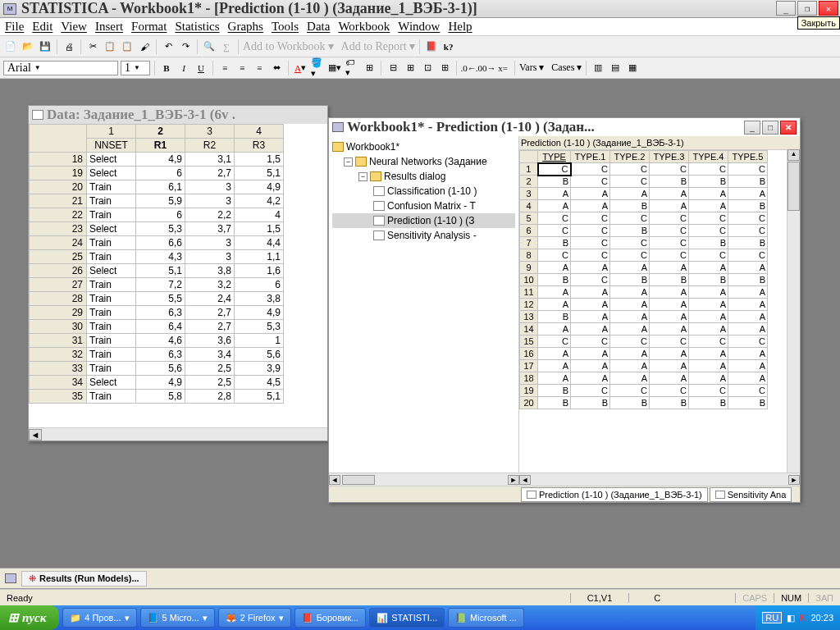  I want to click on row-header: 20, so click(529, 404).